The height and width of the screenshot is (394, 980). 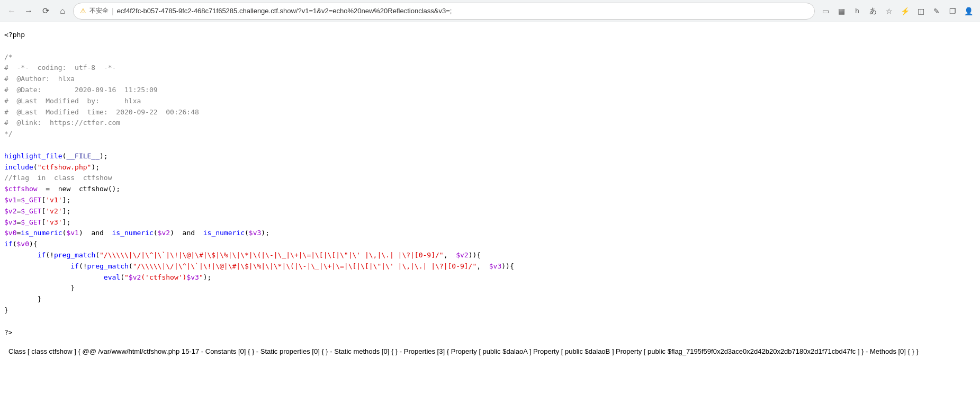 What do you see at coordinates (11, 233) in the screenshot?
I see `v0-var: $v0` at bounding box center [11, 233].